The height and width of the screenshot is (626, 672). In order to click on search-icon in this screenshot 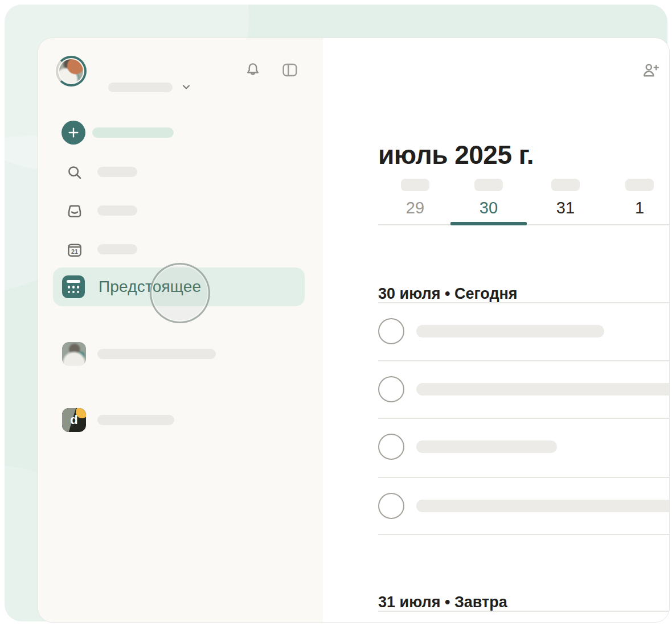, I will do `click(75, 172)`.